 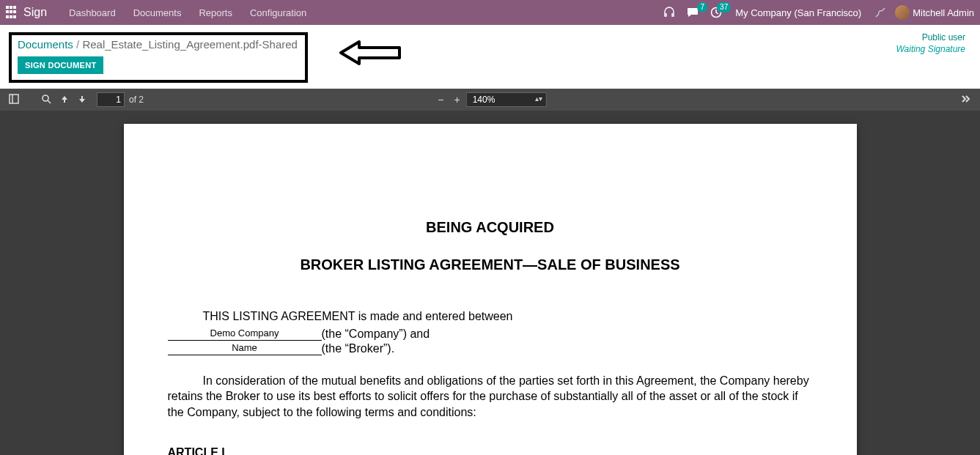 I want to click on zoom-controls: − + 140% ▴▾, so click(x=490, y=100).